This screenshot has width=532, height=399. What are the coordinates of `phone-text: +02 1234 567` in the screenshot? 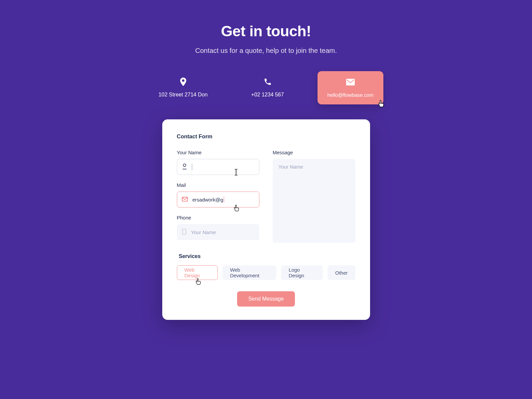 It's located at (267, 95).